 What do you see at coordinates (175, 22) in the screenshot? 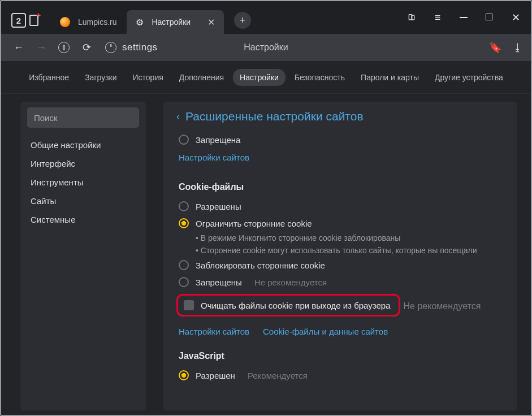
I see `tab-settings: ⚙ Настройки ✕` at bounding box center [175, 22].